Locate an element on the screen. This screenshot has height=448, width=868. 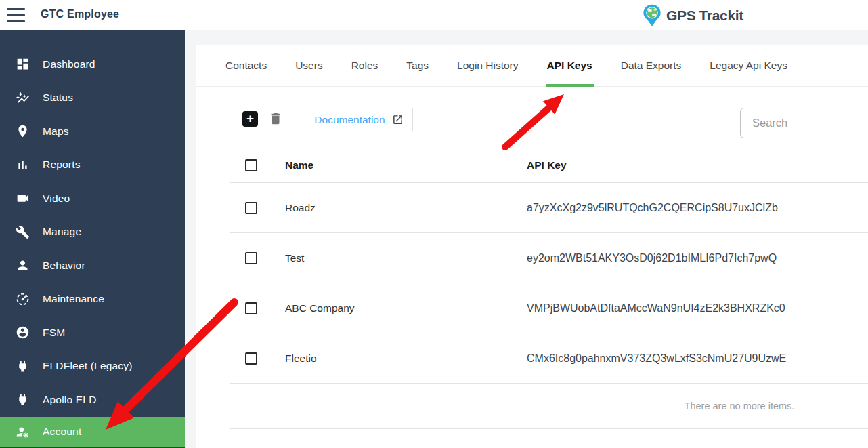
account-tab-bar: Contacts Users Roles Tags Login History … is located at coordinates (532, 66).